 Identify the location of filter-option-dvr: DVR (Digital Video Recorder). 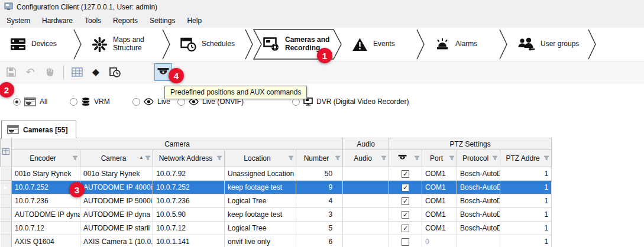
(351, 102).